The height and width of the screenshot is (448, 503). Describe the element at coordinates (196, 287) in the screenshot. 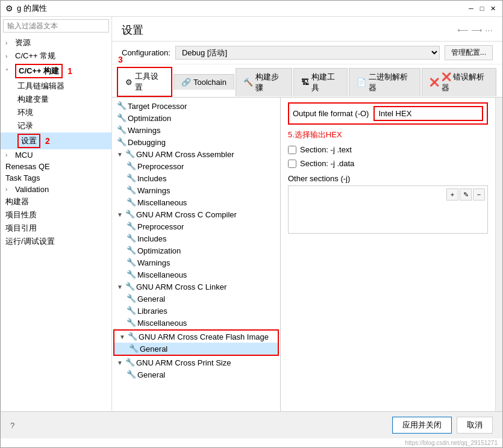

I see `ptree-gnu-arm-c-linker: ▼ 🔧 GNU ARM Cross C Linker` at that location.